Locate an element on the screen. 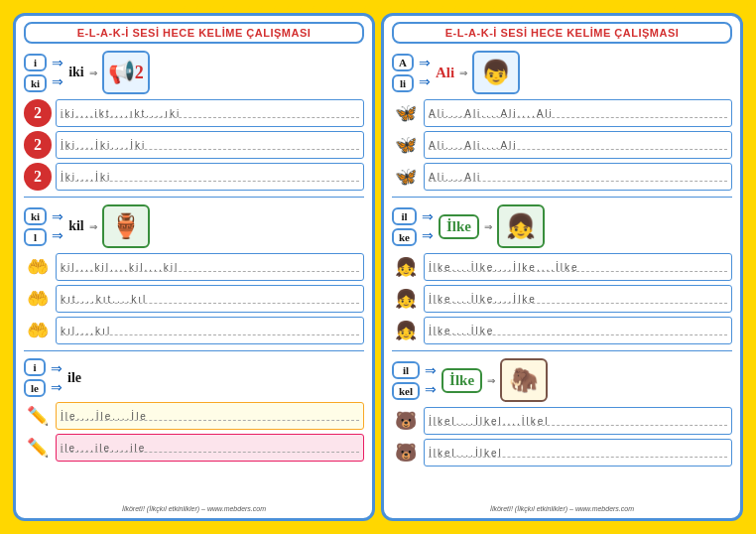 The width and height of the screenshot is (756, 534). hands-icon-3: 🤲 is located at coordinates (38, 331).